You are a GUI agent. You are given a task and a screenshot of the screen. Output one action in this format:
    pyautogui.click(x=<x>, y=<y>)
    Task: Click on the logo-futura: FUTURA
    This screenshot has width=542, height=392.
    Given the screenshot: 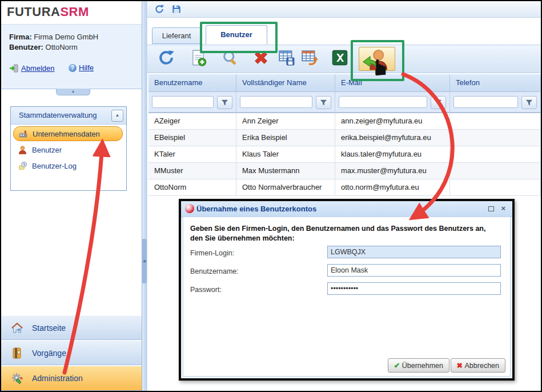 What is the action you would take?
    pyautogui.click(x=33, y=11)
    